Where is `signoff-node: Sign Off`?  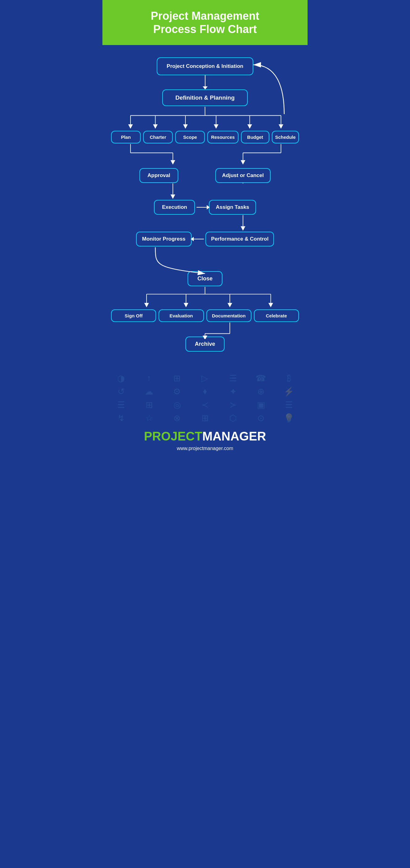 signoff-node: Sign Off is located at coordinates (133, 316).